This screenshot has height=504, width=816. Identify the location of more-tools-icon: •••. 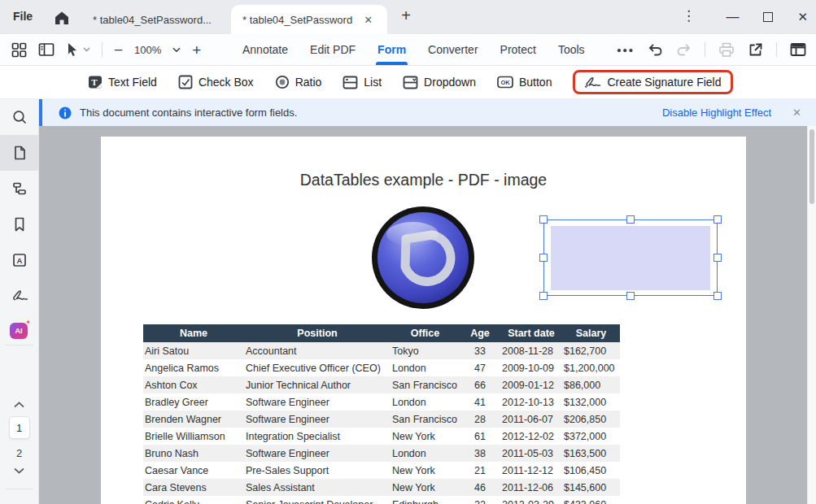
(626, 50).